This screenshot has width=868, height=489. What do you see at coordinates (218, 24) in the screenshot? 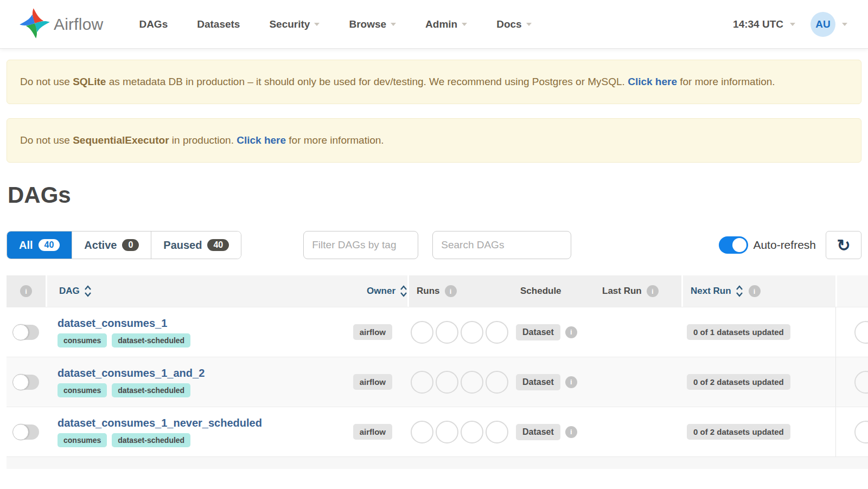
I see `nav-item-datasets: Datasets` at bounding box center [218, 24].